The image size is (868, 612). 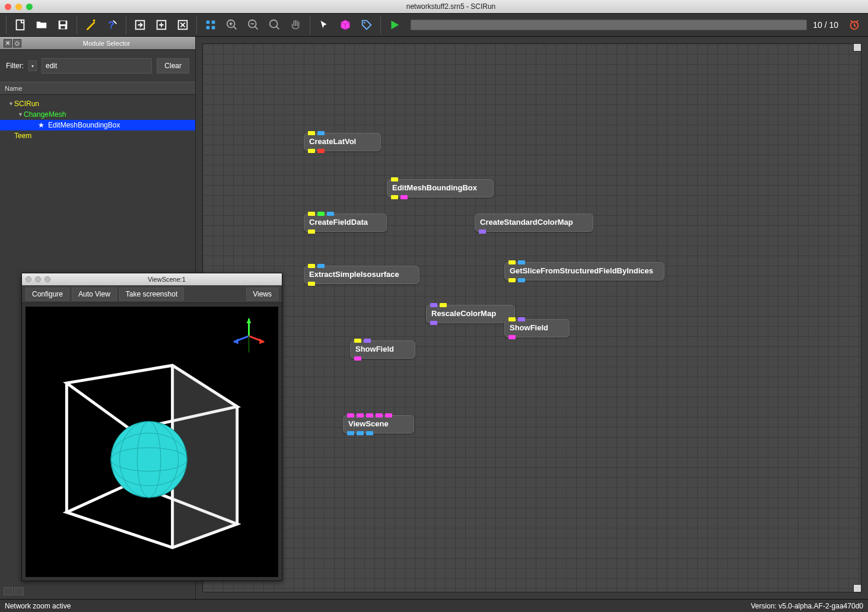 What do you see at coordinates (584, 272) in the screenshot?
I see `node-getslicefromstructuredfieldbyindices: GetSliceFromStructuredFieldByIndices` at bounding box center [584, 272].